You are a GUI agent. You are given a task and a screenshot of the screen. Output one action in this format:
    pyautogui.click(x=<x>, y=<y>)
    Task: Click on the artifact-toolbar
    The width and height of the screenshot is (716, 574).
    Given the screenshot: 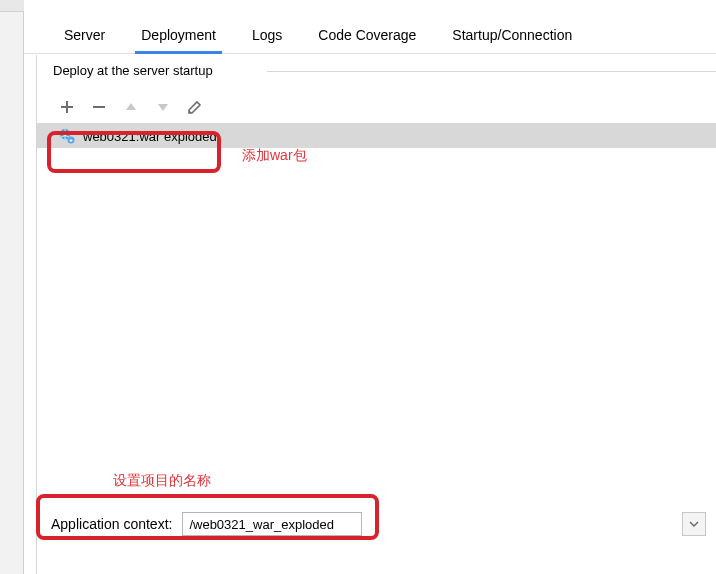 What is the action you would take?
    pyautogui.click(x=376, y=106)
    